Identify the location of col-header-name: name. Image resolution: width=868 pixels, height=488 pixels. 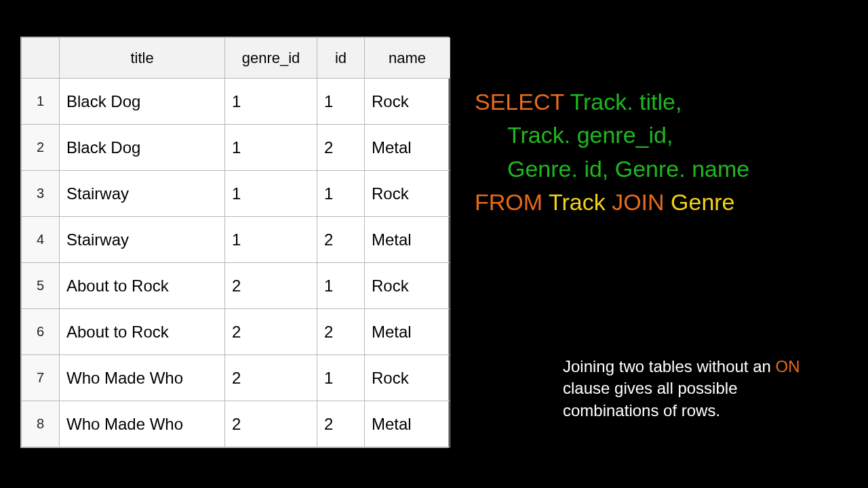
(408, 58).